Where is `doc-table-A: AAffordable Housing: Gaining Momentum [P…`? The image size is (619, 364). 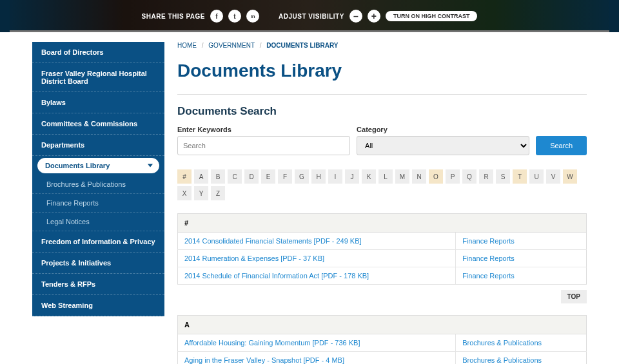 doc-table-A: AAffordable Housing: Gaining Momentum [P… is located at coordinates (382, 340).